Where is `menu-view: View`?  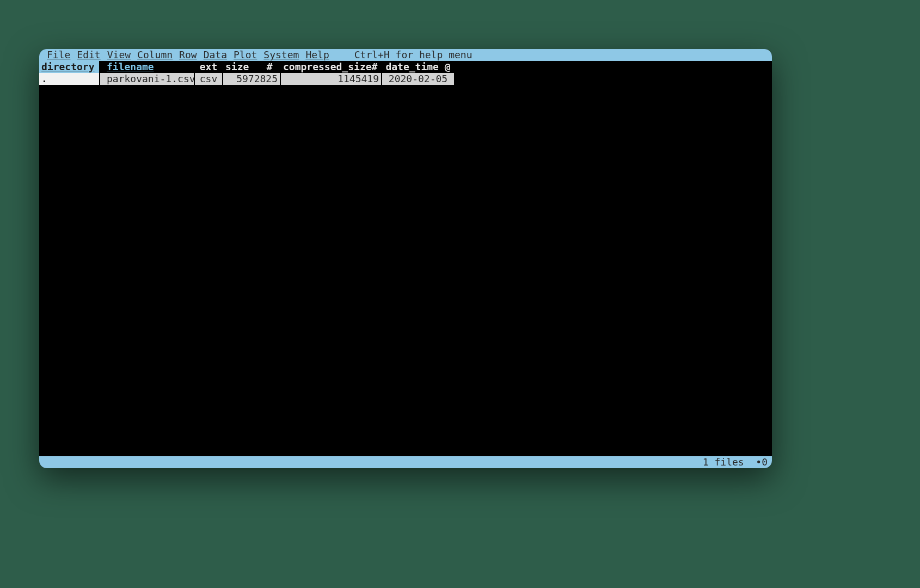
menu-view: View is located at coordinates (119, 55).